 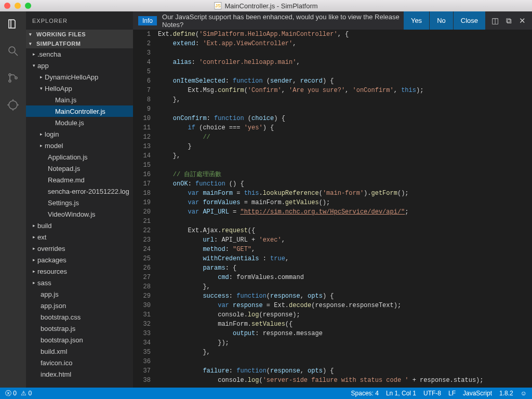 I want to click on working-files-section-header: ▾WORKING FILES, so click(x=79, y=34).